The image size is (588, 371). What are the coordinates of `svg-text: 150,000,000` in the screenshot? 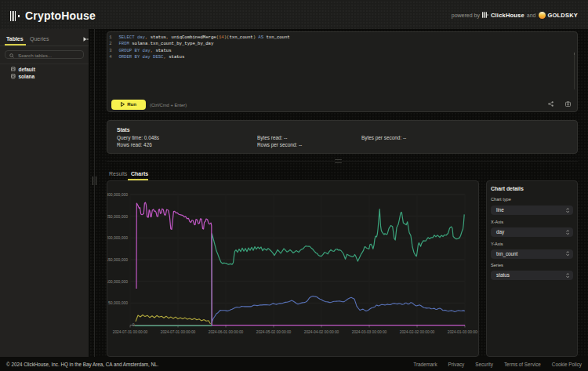 It's located at (118, 260).